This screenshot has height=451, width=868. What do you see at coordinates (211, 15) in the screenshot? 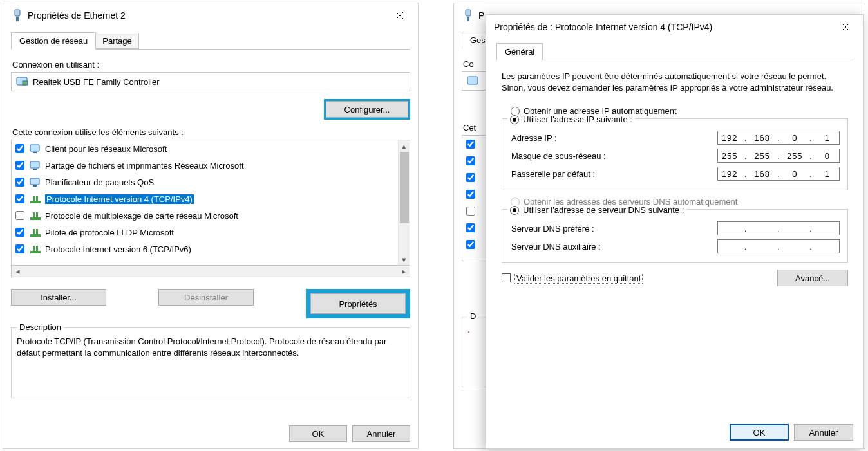
I see `ethernet-titlebar: Propriétés de Ethernet 2` at bounding box center [211, 15].